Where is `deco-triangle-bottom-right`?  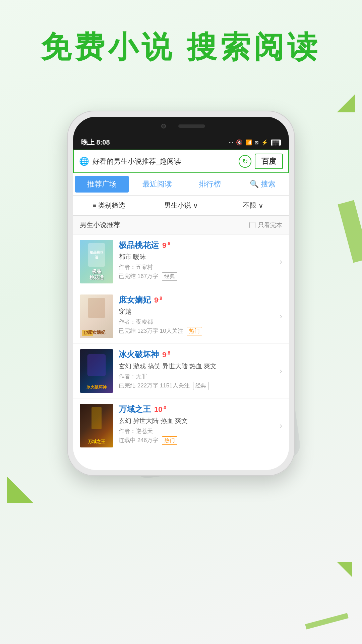 deco-triangle-bottom-right is located at coordinates (345, 570).